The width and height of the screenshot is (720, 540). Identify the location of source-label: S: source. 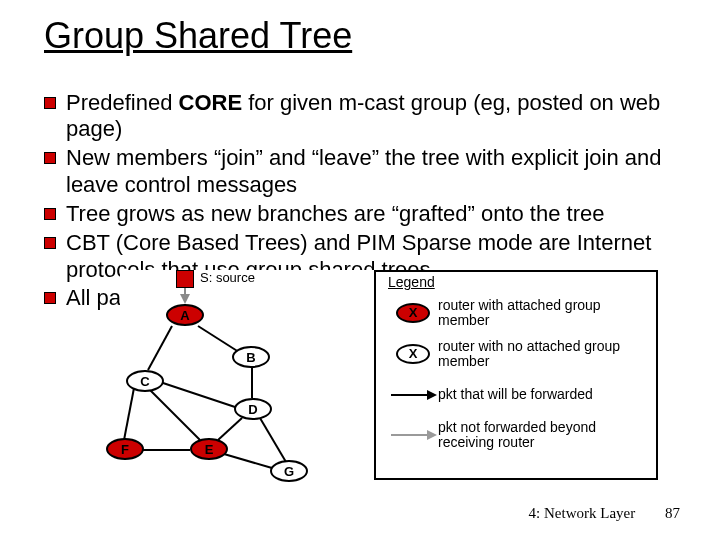
(228, 278).